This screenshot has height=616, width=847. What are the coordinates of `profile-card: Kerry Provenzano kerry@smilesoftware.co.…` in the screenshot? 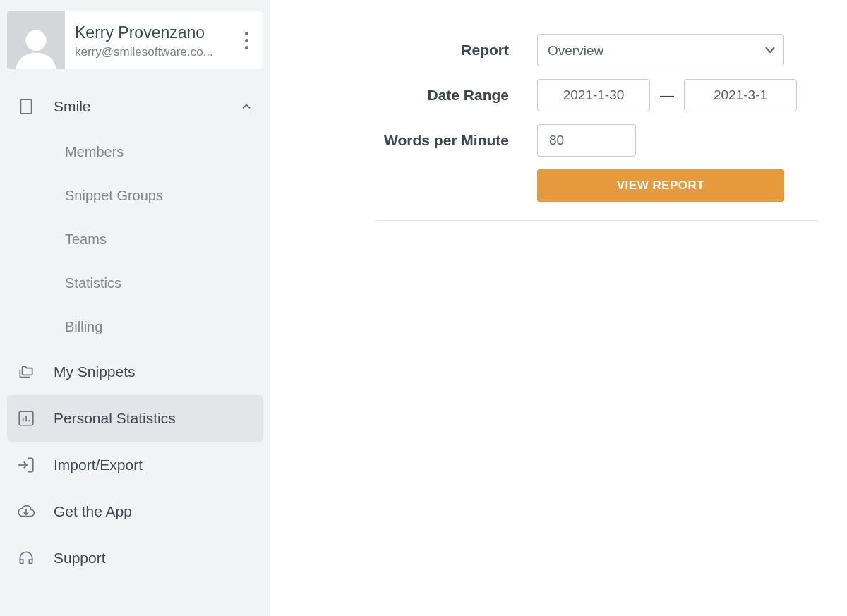 It's located at (136, 40).